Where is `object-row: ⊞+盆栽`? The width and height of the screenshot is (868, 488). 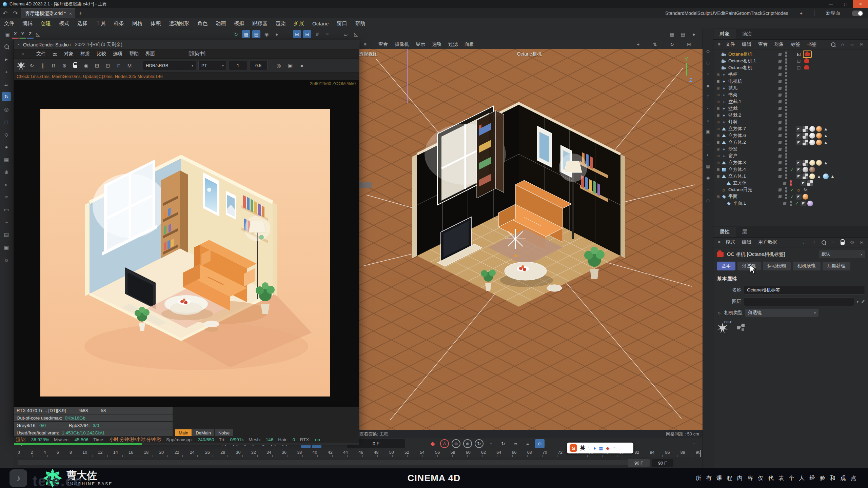
object-row: ⊞+盆栽 is located at coordinates (791, 108).